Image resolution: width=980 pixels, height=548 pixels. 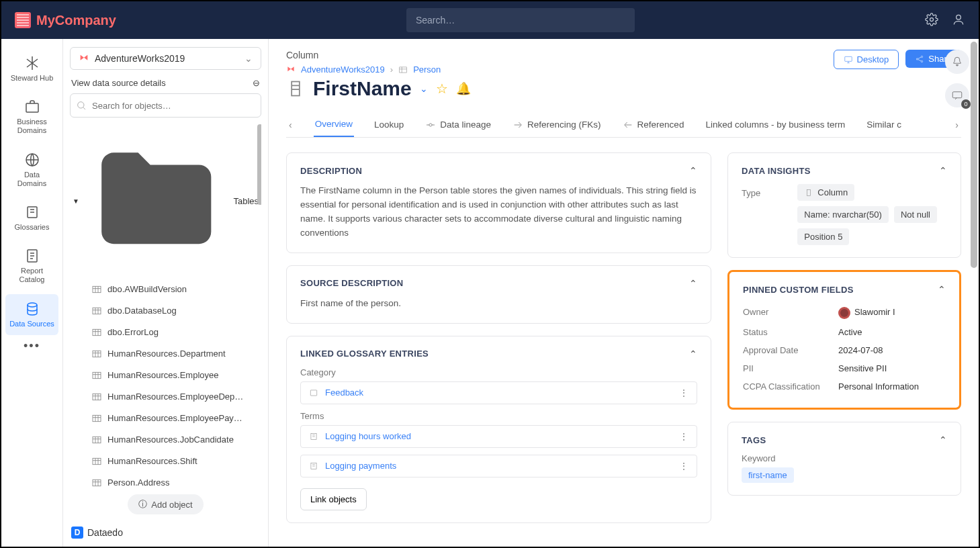 I want to click on link-objects-button: Link objects, so click(x=333, y=500).